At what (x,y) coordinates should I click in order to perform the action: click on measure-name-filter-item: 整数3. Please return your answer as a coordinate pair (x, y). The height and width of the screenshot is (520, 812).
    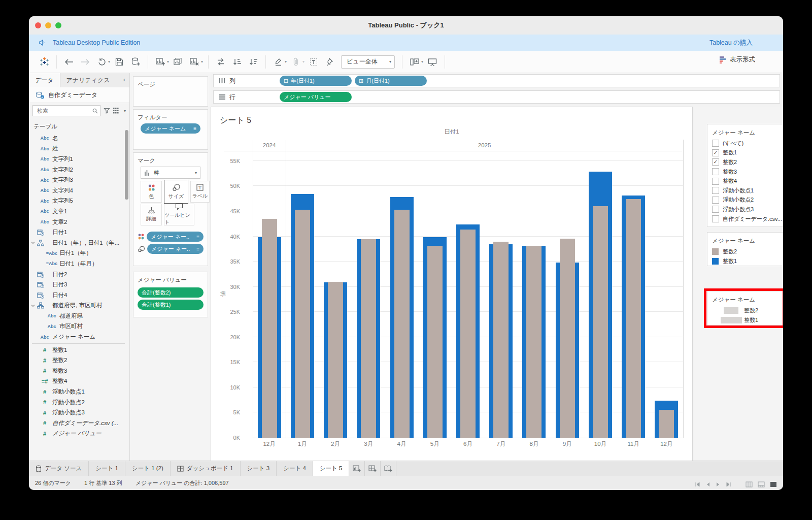
    Looking at the image, I should click on (745, 172).